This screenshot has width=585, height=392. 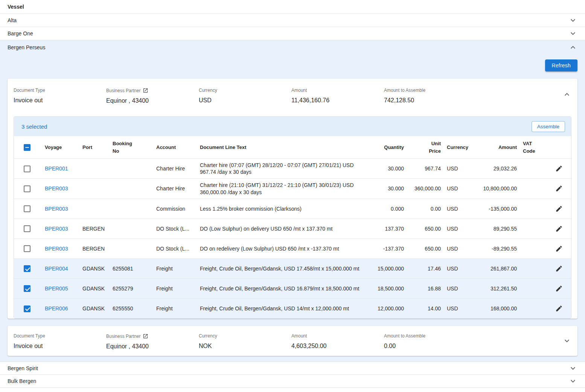 What do you see at coordinates (56, 169) in the screenshot?
I see `voyage-link: BPER001` at bounding box center [56, 169].